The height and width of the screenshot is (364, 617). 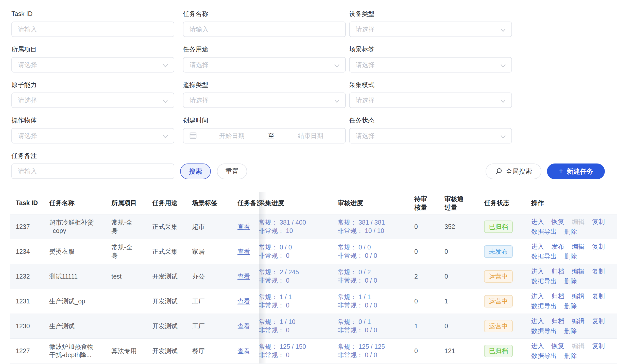 I want to click on atomic-capability-select: 请选择, so click(x=93, y=100).